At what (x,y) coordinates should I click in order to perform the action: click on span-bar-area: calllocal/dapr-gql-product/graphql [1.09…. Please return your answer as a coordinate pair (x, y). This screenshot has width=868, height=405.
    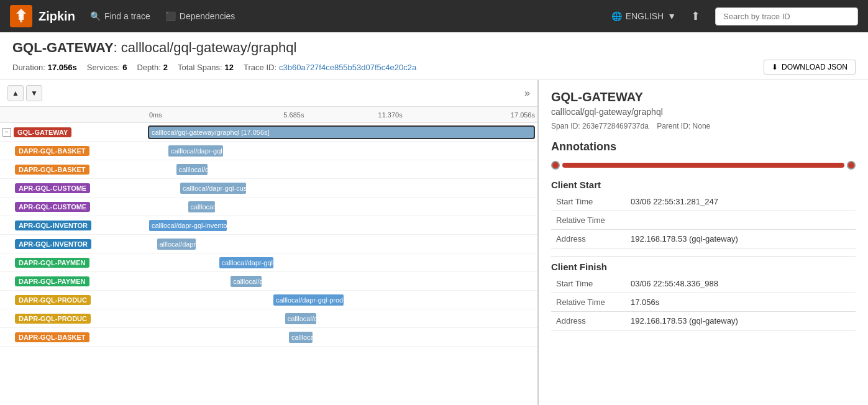
    Looking at the image, I should click on (343, 299).